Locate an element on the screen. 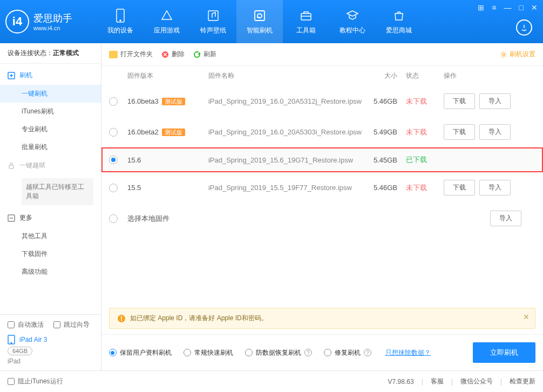  th-size: 大小 is located at coordinates (387, 76).